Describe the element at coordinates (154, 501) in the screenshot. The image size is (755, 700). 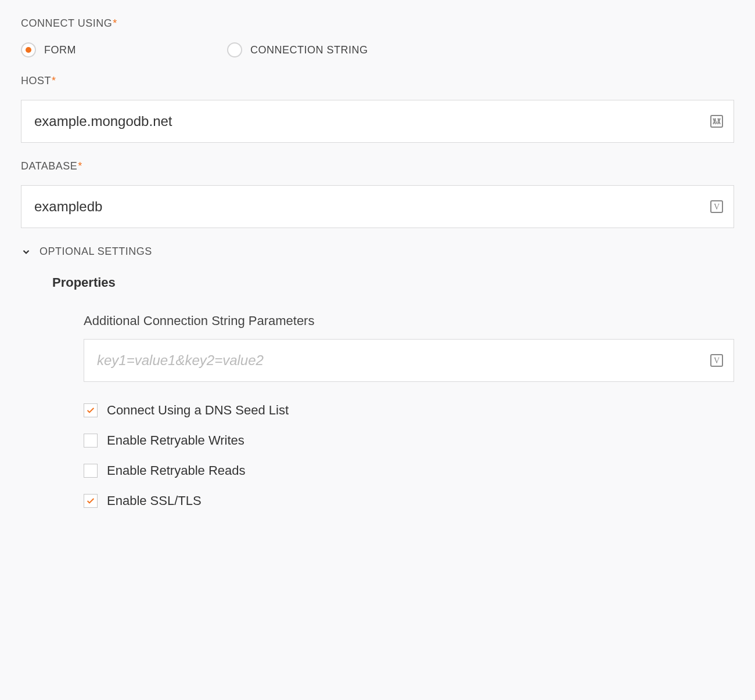
I see `checkbox-ssl-tls-label: Enable SSL/TLS` at that location.